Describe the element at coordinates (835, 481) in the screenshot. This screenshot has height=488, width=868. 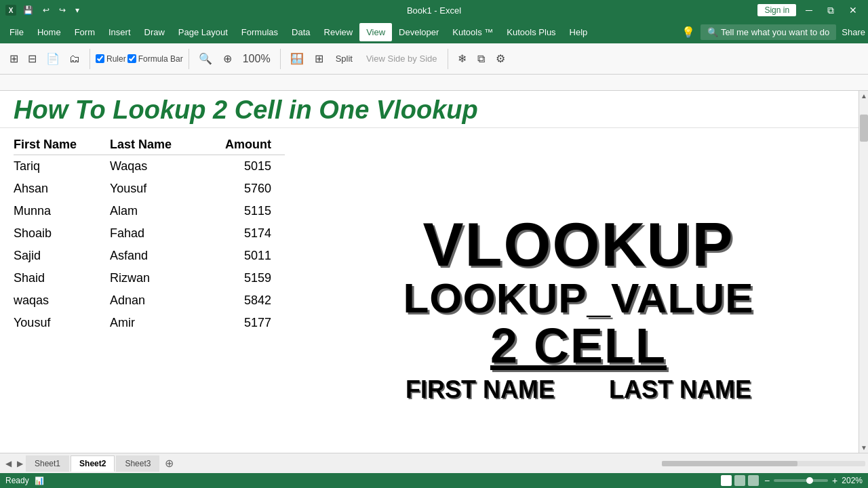
I see `zoom-in-btn: +` at that location.